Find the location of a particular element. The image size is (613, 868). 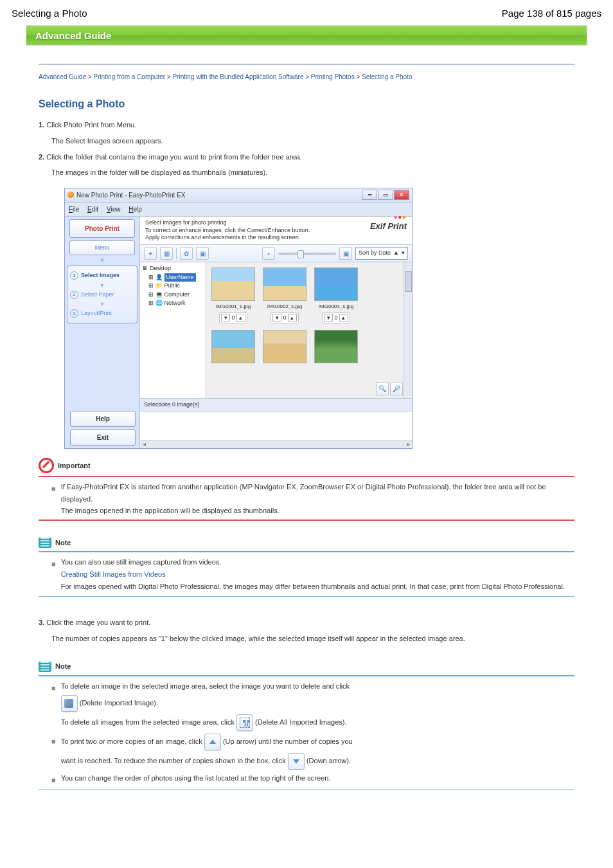

important-label: Important is located at coordinates (75, 466).